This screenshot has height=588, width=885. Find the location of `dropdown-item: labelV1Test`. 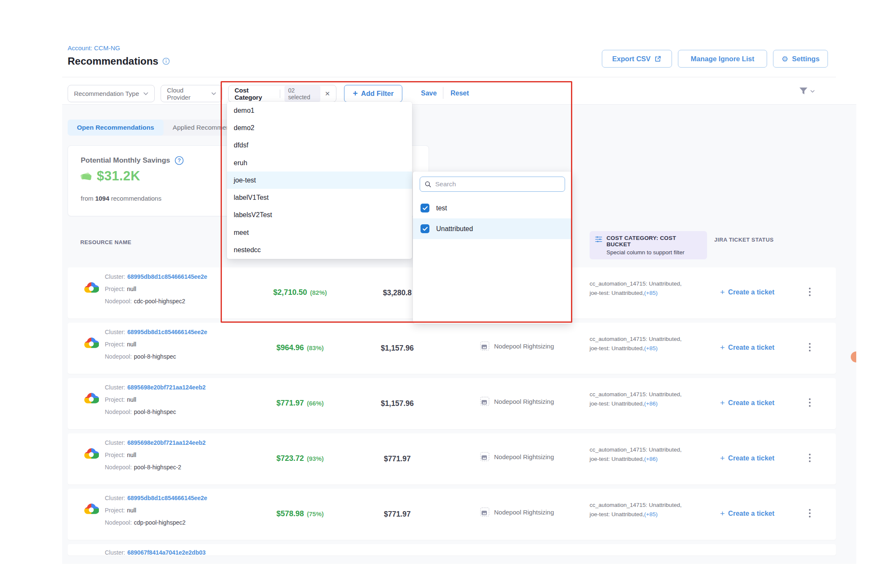

dropdown-item: labelV1Test is located at coordinates (320, 198).